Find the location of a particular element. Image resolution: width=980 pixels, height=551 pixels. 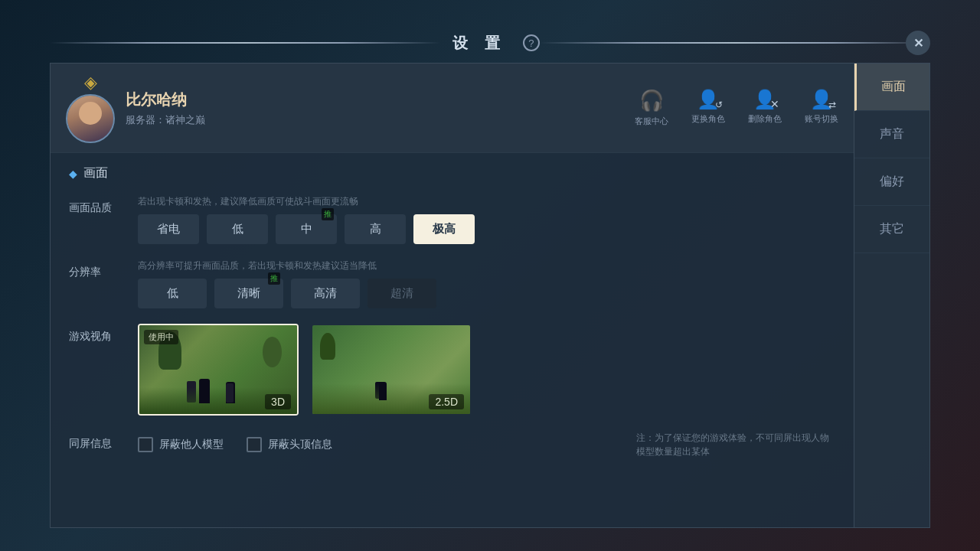

headset-icon: 🎧 is located at coordinates (652, 101).